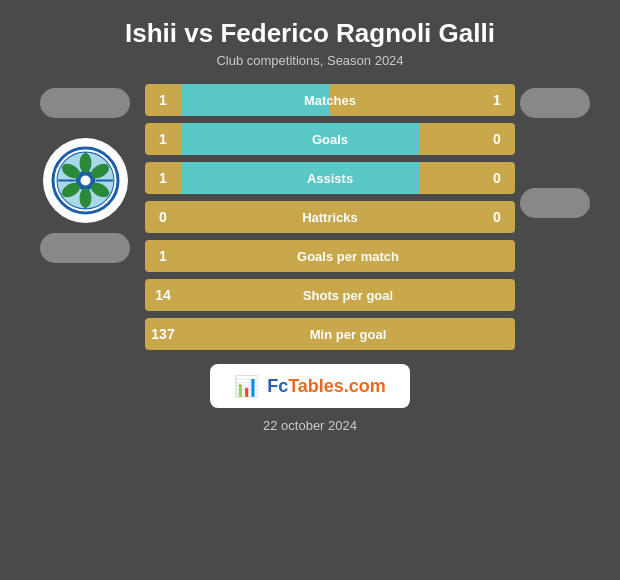 The height and width of the screenshot is (580, 620). What do you see at coordinates (310, 426) in the screenshot?
I see `date-label: 22 october 2024` at bounding box center [310, 426].